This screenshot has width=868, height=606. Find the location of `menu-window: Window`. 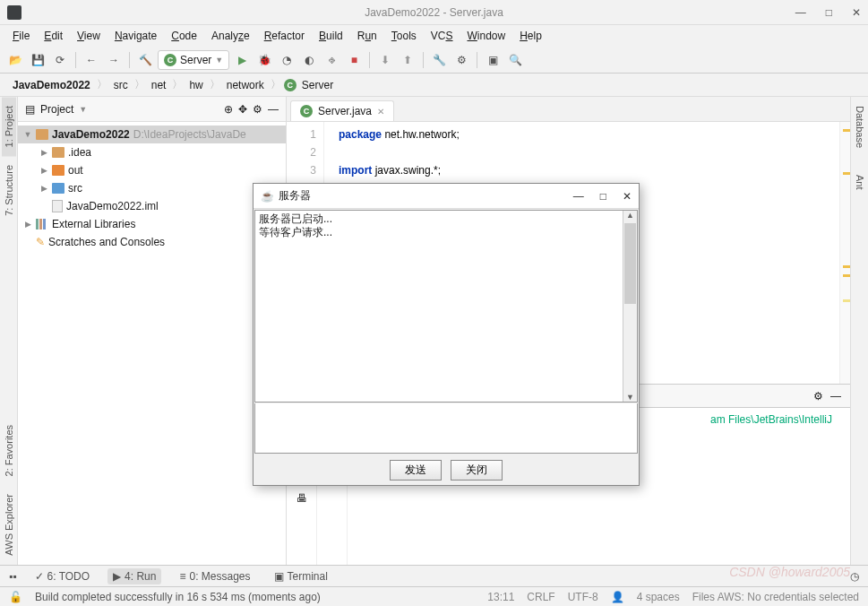

menu-window: Window is located at coordinates (486, 36).